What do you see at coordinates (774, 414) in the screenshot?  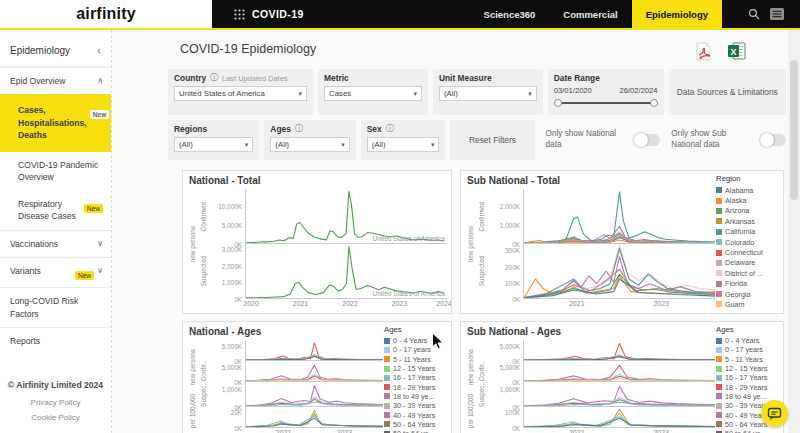 I see `feedback-chat-button` at bounding box center [774, 414].